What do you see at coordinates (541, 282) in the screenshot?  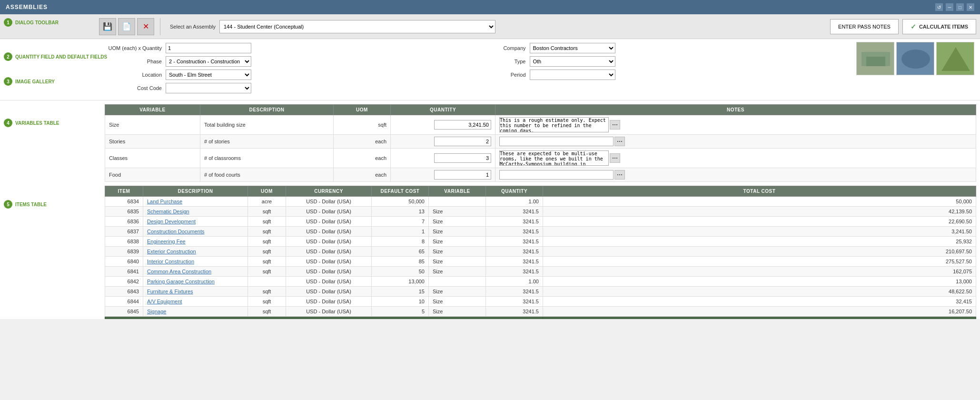 I see `table-row: 6842 Parking Garage Construction USD - D…` at bounding box center [541, 282].